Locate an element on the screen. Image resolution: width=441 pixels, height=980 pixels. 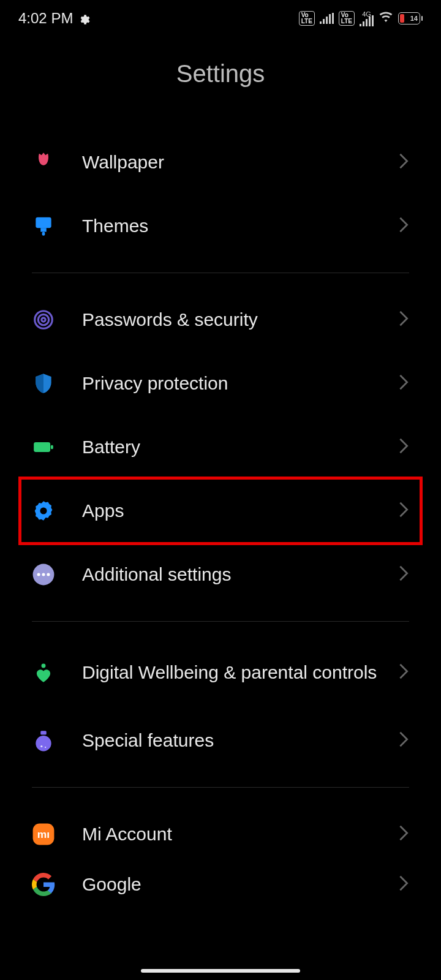
settings-item-privacy-protection: Privacy protection is located at coordinates (221, 383).